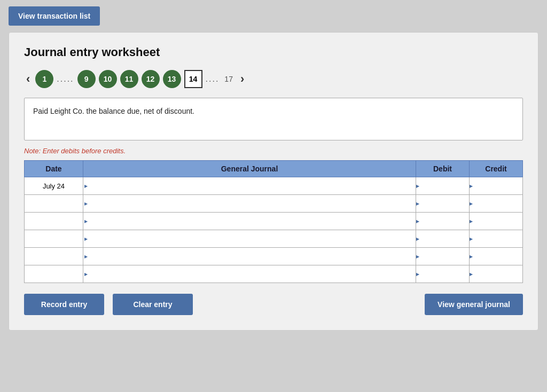 Image resolution: width=547 pixels, height=392 pixels. What do you see at coordinates (213, 79) in the screenshot?
I see `dots-2: ....` at bounding box center [213, 79].